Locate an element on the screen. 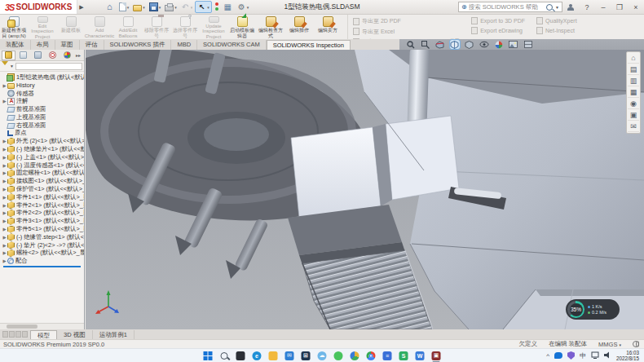 Image resolution: width=644 pixels, height=362 pixels. menu-expand-arrow: ▶ is located at coordinates (82, 7).